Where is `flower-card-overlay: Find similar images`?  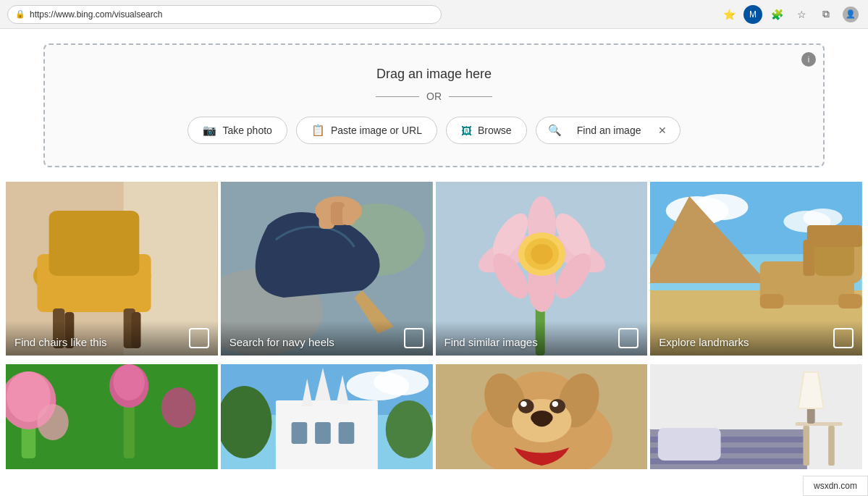
flower-card-overlay: Find similar images is located at coordinates (542, 338).